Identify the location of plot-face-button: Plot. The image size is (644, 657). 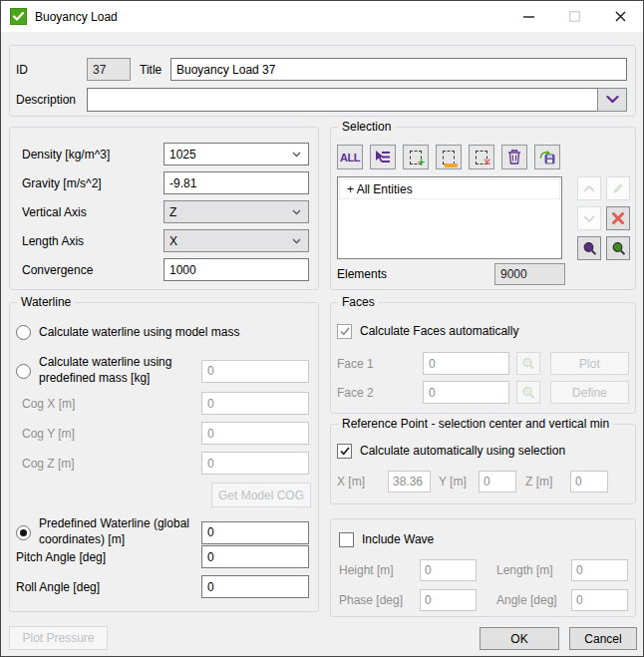
(590, 363).